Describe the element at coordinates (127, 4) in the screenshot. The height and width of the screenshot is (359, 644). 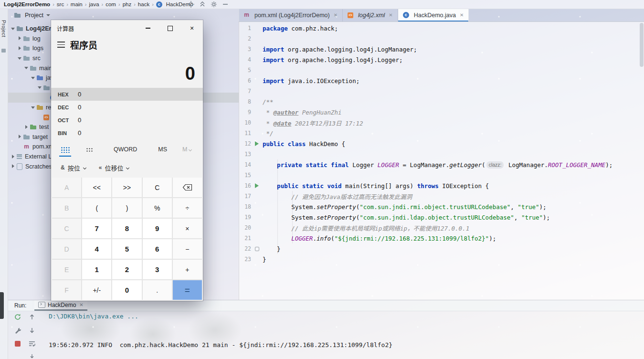
I see `breadcrumb-item-phz: phz` at that location.